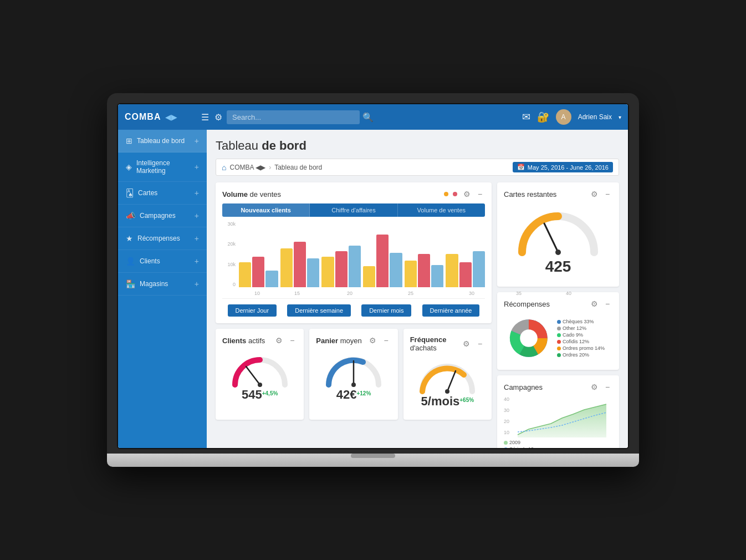 The height and width of the screenshot is (560, 746). Describe the element at coordinates (558, 235) in the screenshot. I see `cartes-restantes-card: Cartes restantes ⚙ −` at that location.